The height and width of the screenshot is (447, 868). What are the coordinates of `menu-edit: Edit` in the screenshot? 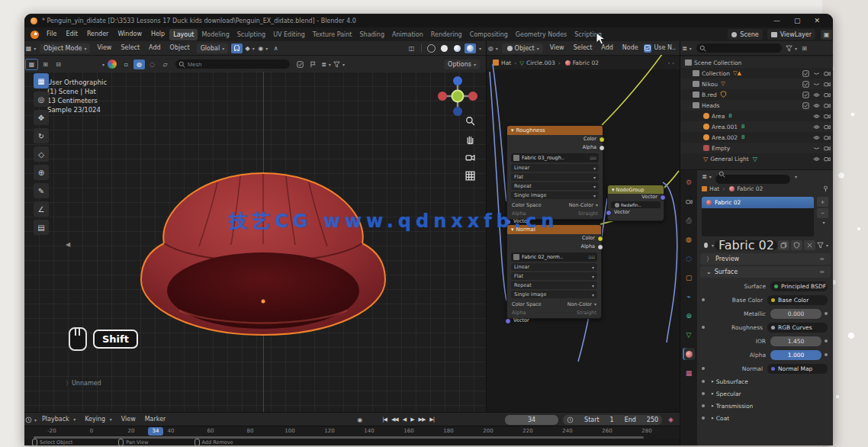 It's located at (72, 34).